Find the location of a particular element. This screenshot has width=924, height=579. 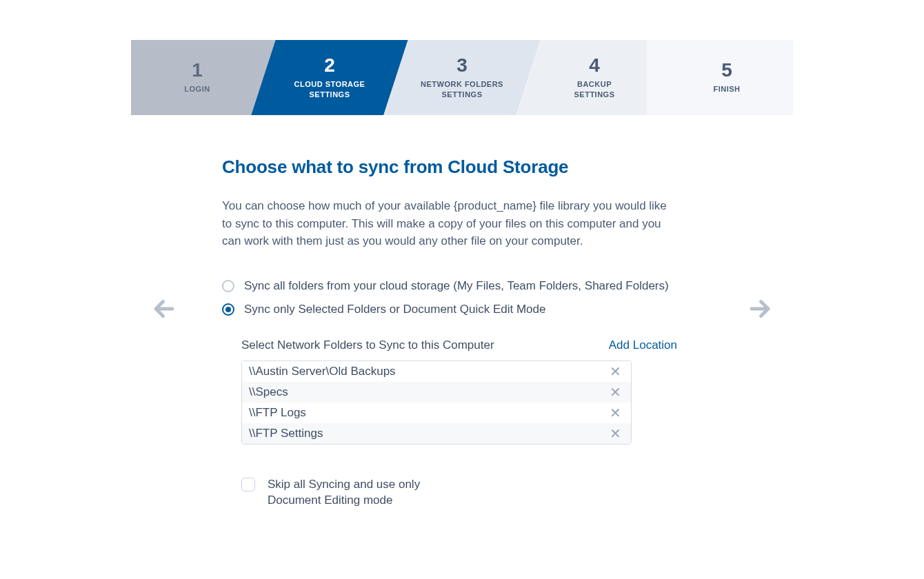

next-button is located at coordinates (760, 309).